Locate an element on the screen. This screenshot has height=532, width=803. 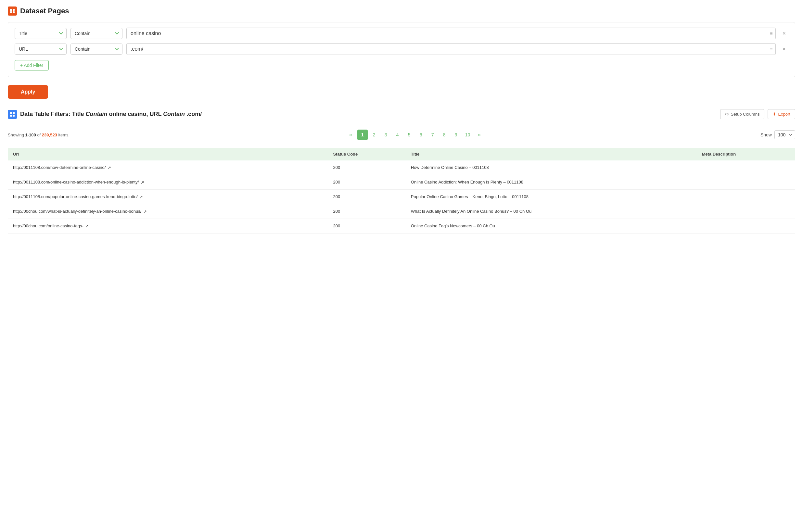
external-link-icon-2: ↗ is located at coordinates (142, 183).